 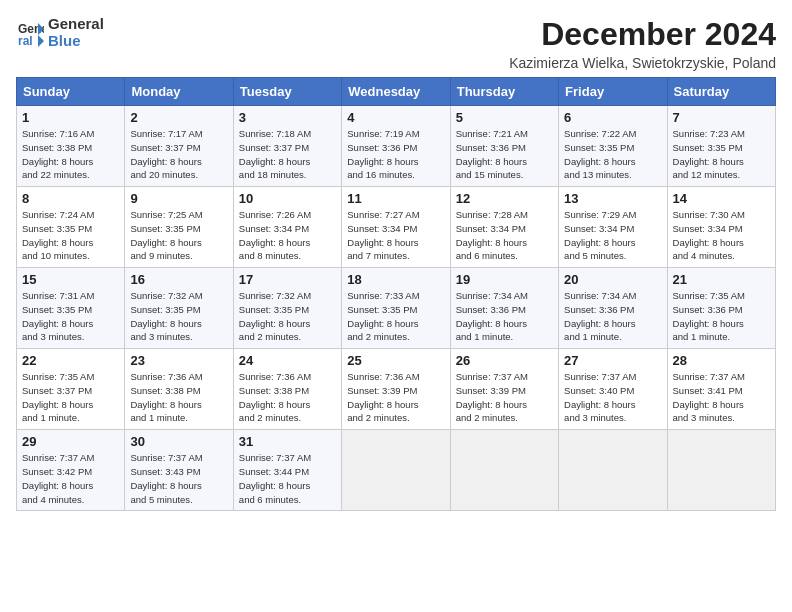 I want to click on day-info: Sunrise: 7:35 AM Sunset: 3:37 PM Dayligh…, so click(x=70, y=398).